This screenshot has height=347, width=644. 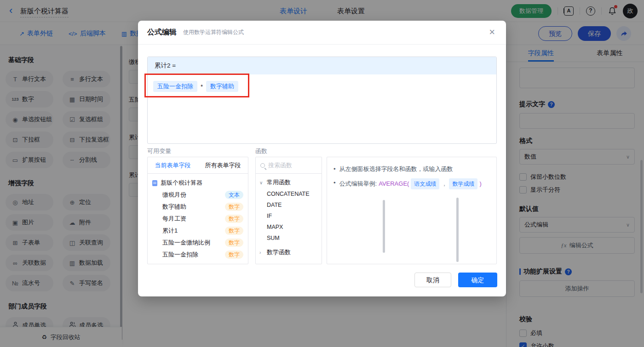 I want to click on variable-item: 累计1数字, so click(x=198, y=231).